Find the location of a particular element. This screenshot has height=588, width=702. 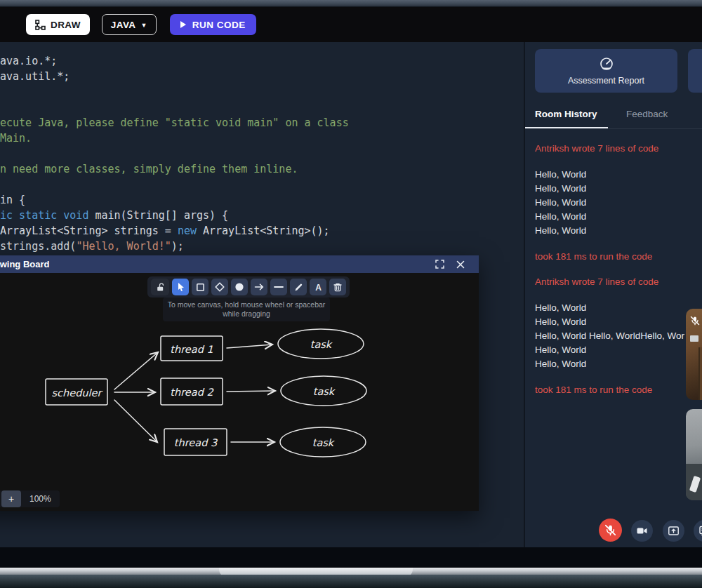

panel-card-partial is located at coordinates (695, 71).